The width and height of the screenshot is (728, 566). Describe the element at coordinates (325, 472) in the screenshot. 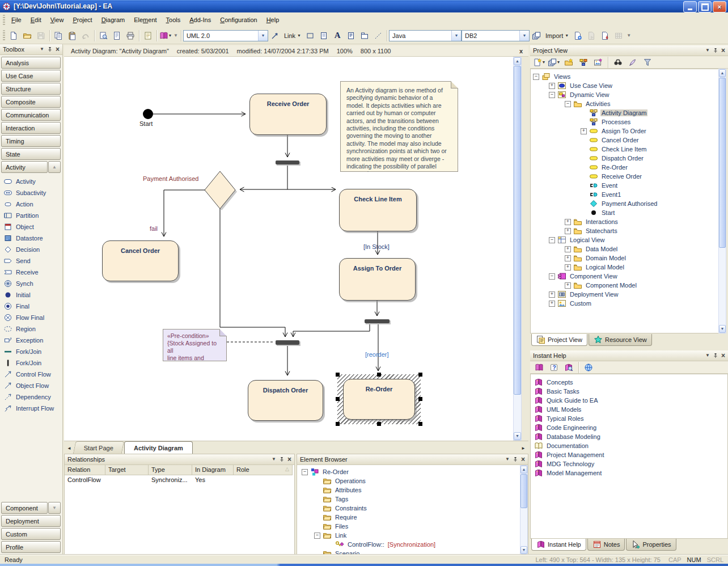

I see `tree-item-re-order: −Re-Order` at that location.